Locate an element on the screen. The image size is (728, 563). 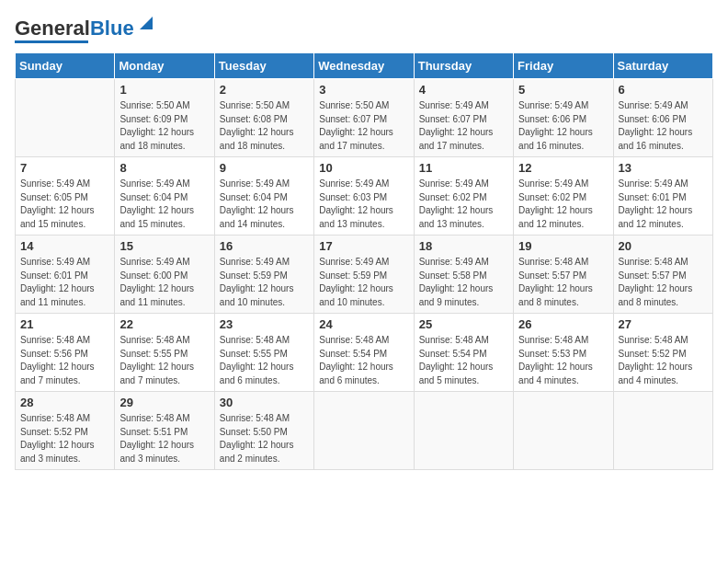
calendar-cell: 30Sunrise: 5:48 AM Sunset: 5:50 PM Dayli… is located at coordinates (264, 431).